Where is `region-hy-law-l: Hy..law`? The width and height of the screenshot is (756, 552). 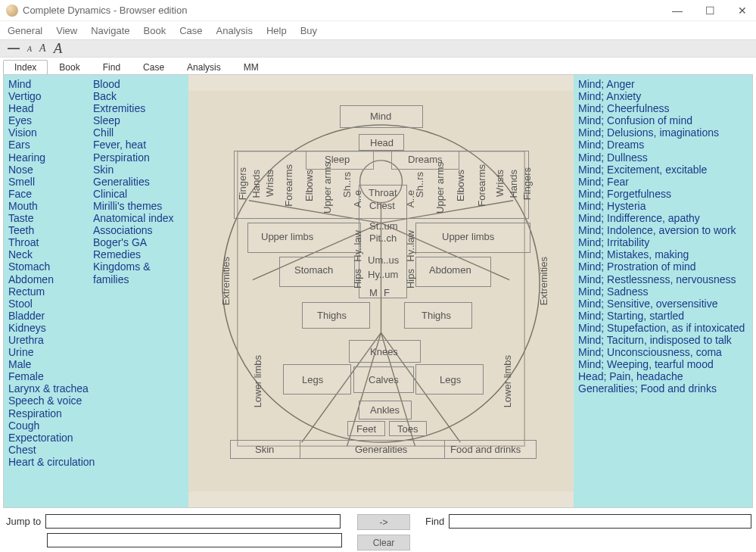
region-hy-law-l: Hy..law is located at coordinates (357, 246).